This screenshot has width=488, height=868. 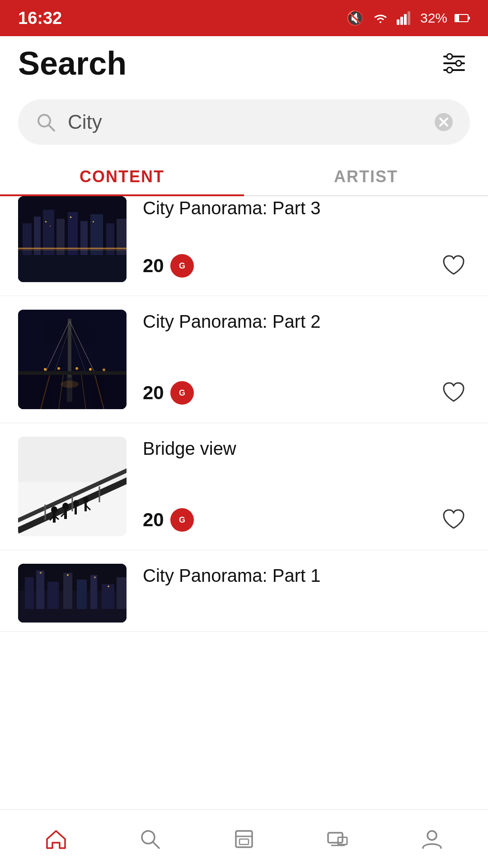 I want to click on item-details: City Panorama: Part 3 20 G, so click(x=298, y=239).